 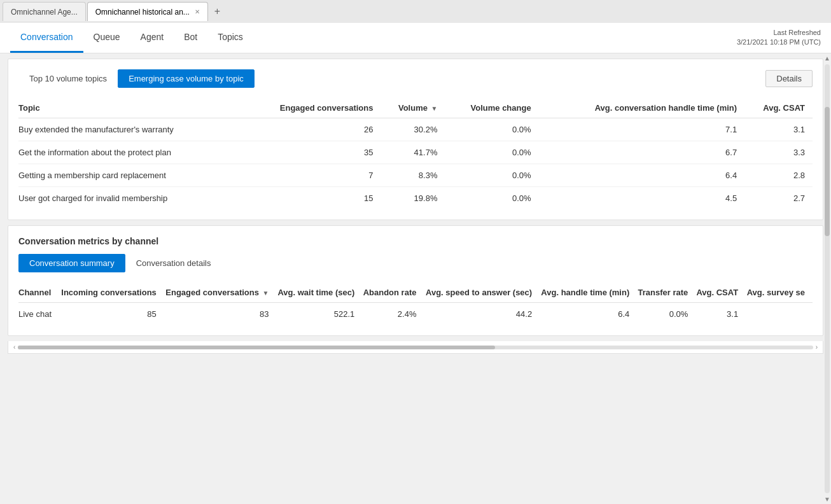 I want to click on nav-tab-bot: Bot, so click(x=191, y=38).